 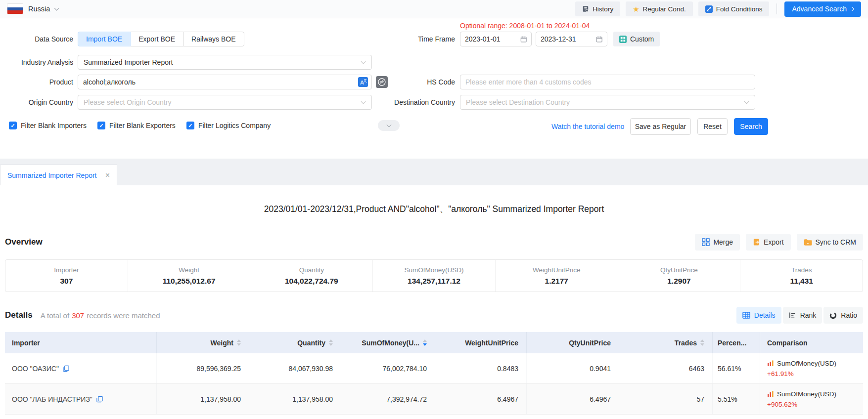 What do you see at coordinates (819, 9) in the screenshot?
I see `advanced-search-label: Advanced Search` at bounding box center [819, 9].